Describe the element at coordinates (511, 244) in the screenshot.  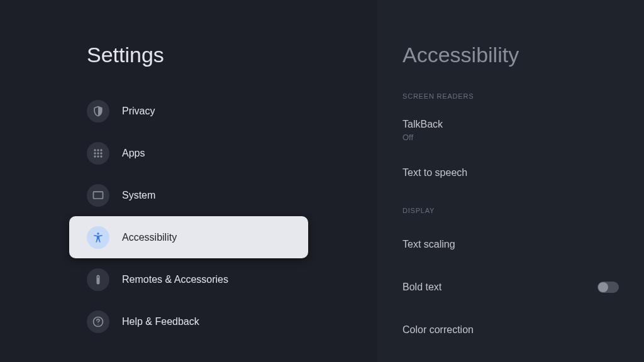
I see `setting-text-scaling: Text scaling` at that location.